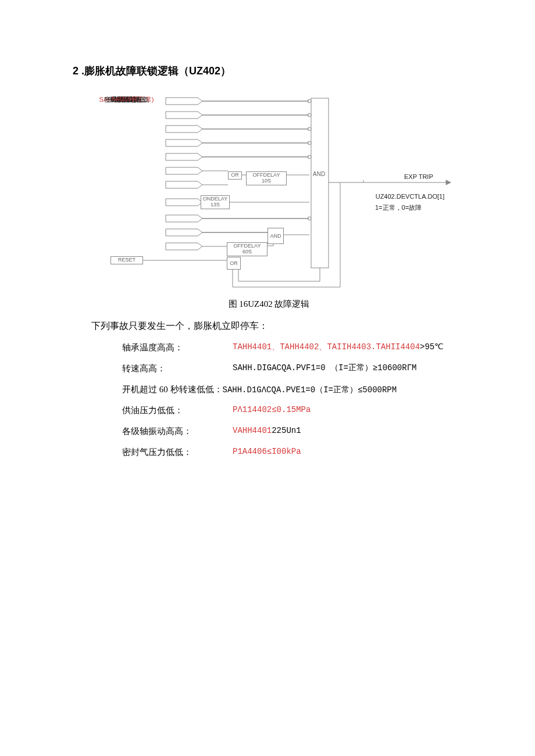 The width and height of the screenshot is (535, 756). Describe the element at coordinates (266, 178) in the screenshot. I see `offdelay-10s: OFFDELAY 10S` at that location.